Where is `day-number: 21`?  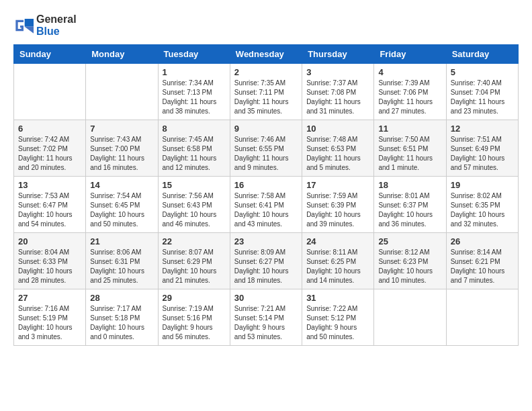
day-number: 21 is located at coordinates (122, 242).